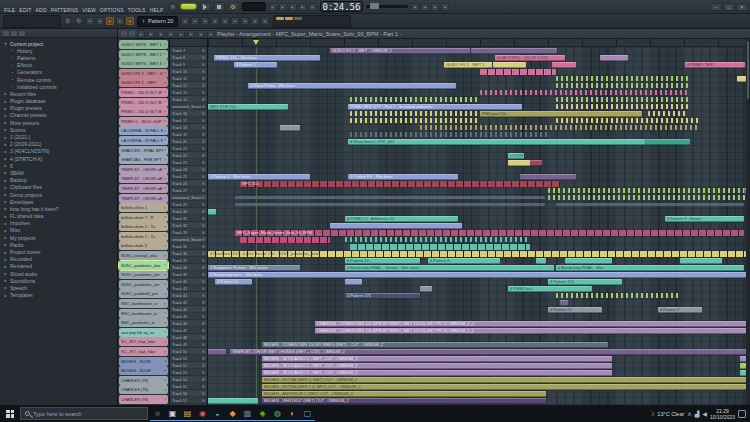 This screenshot has height=422, width=750. Describe the element at coordinates (188, 72) in the screenshot. I see `track-header-10: Track 10` at that location.